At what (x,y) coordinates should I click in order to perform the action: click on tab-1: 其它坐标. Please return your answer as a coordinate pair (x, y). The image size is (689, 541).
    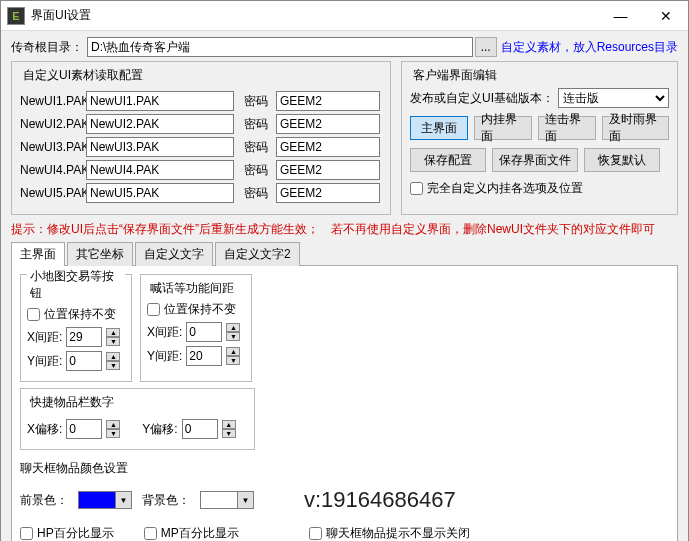
    Looking at the image, I should click on (100, 254).